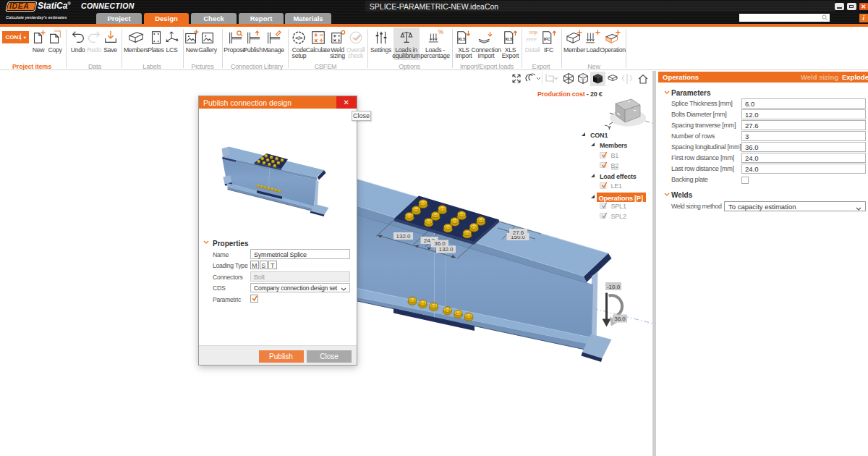 Image resolution: width=868 pixels, height=456 pixels. What do you see at coordinates (547, 39) in the screenshot?
I see `svg-text: IFC` at bounding box center [547, 39].